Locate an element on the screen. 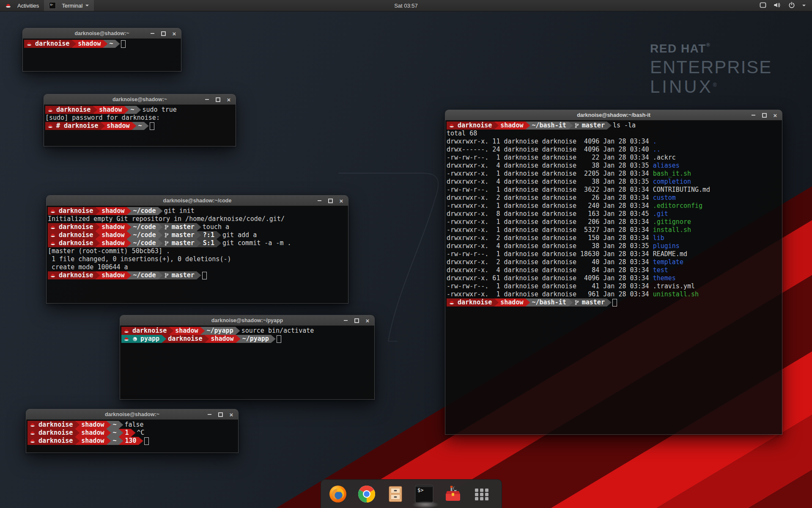 Image resolution: width=812 pixels, height=508 pixels. output-text: -rwxrwxr-x. 1 darknoise darknoise 206 Ja… is located at coordinates (550, 222).